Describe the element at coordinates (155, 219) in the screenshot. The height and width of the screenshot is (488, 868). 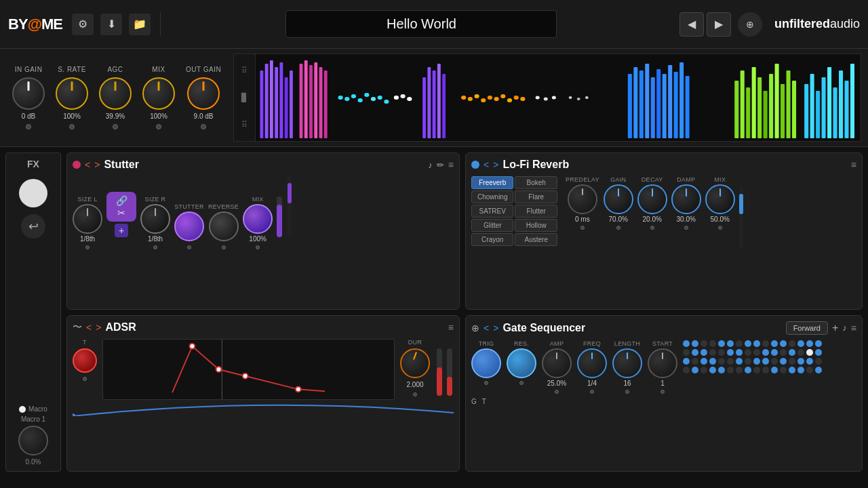
I see `size-r-knob` at that location.